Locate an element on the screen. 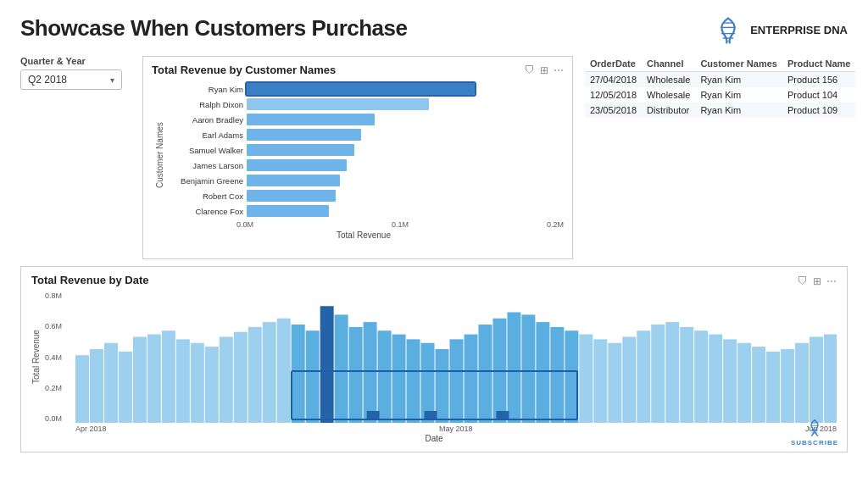  col-orderdate: OrderDate is located at coordinates (614, 64).